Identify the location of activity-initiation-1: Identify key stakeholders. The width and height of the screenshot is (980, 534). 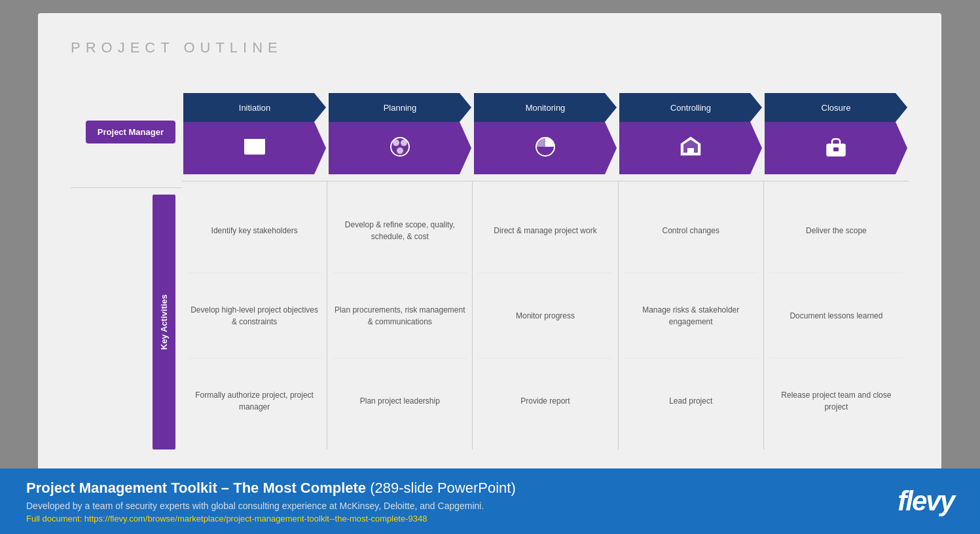
(254, 231).